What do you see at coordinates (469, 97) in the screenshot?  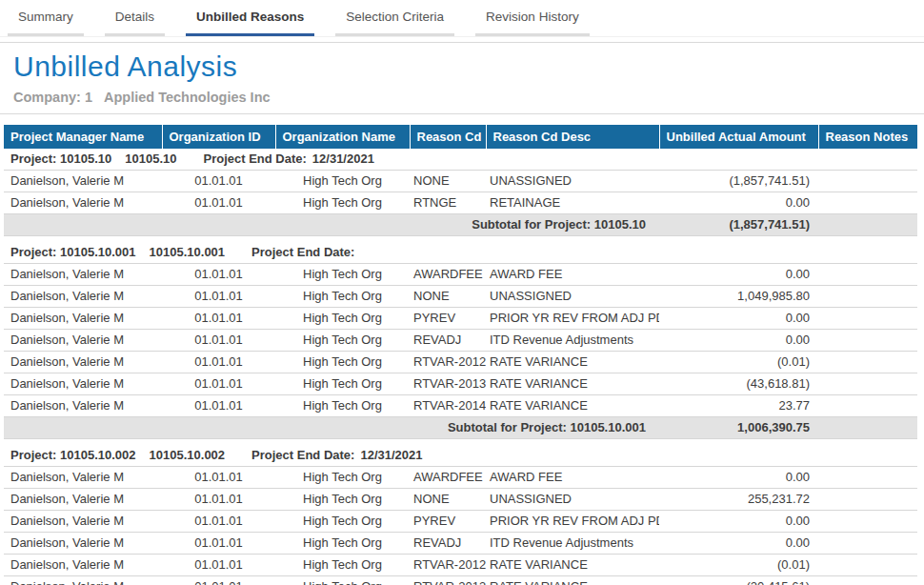 I see `company-line: Company: 1Applied Technologies Inc` at bounding box center [469, 97].